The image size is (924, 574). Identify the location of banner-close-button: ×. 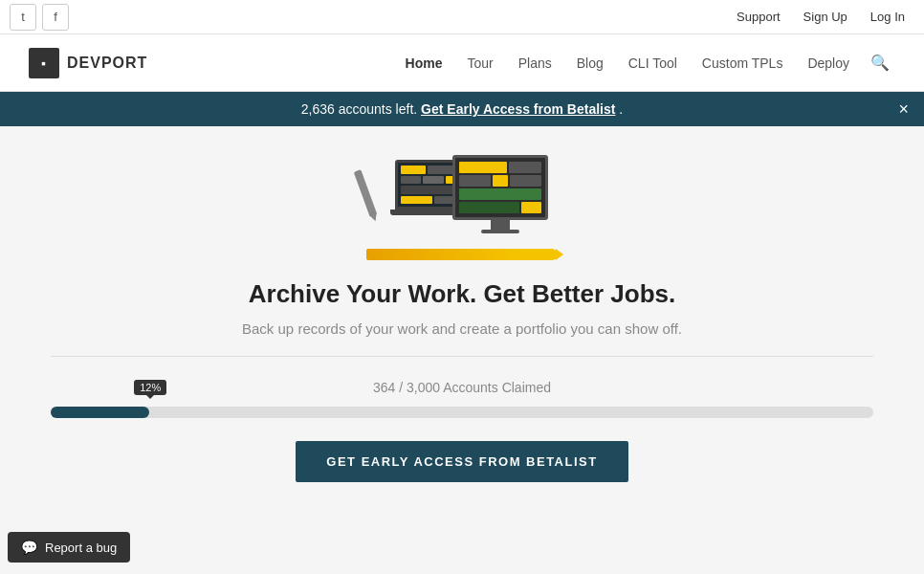
(903, 109).